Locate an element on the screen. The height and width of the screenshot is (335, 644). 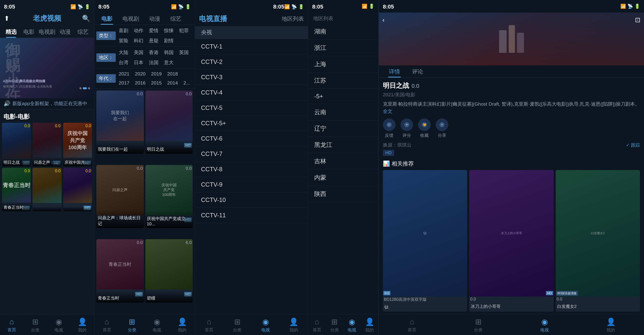
tab-dongman: 动漫 is located at coordinates (65, 32).